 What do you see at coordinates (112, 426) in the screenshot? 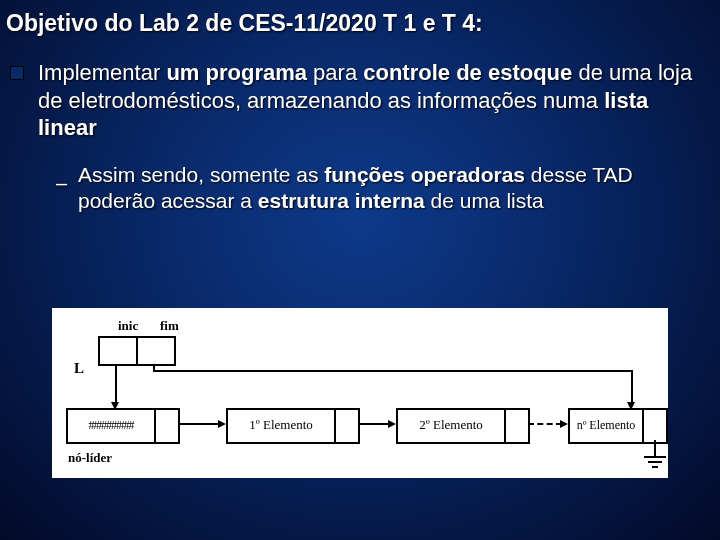
I see `leader-data: #########` at bounding box center [112, 426].